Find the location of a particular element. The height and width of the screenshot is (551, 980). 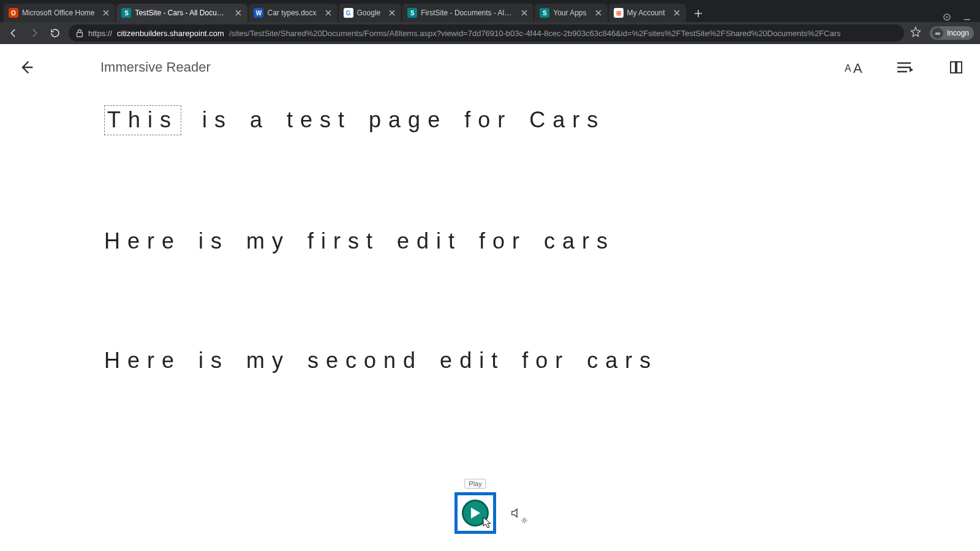

favicon: O is located at coordinates (13, 13).